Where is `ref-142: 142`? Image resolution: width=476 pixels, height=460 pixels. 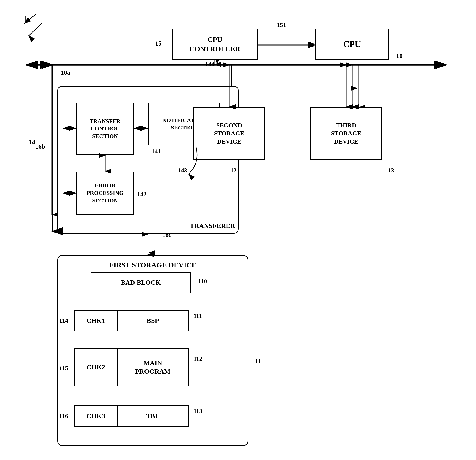
ref-142: 142 is located at coordinates (142, 194).